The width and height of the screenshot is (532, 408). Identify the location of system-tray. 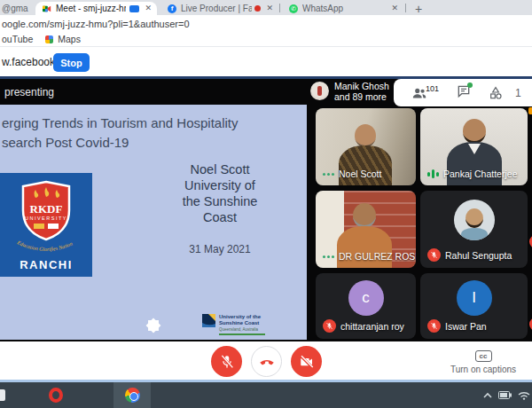
(507, 396).